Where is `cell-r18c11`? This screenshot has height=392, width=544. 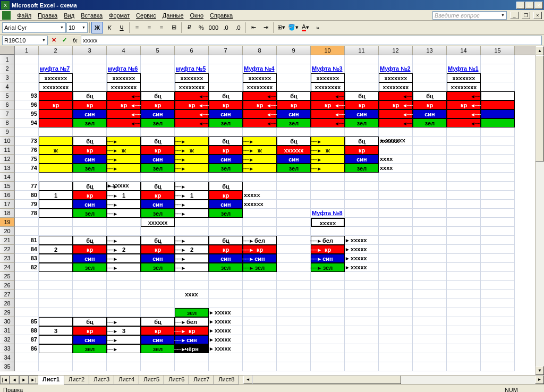 cell-r18c11 is located at coordinates (362, 214).